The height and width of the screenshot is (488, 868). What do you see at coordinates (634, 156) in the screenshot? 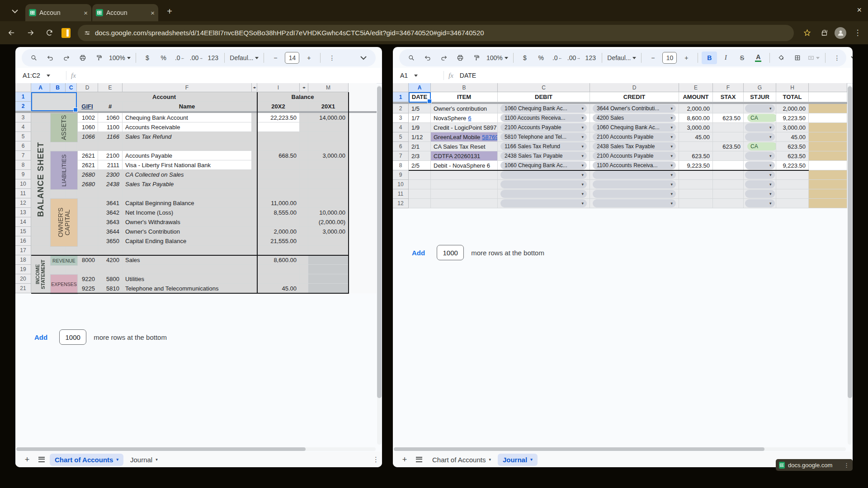
I see `credit-dropdown: 2100 Accounts Payable▾` at bounding box center [634, 156].